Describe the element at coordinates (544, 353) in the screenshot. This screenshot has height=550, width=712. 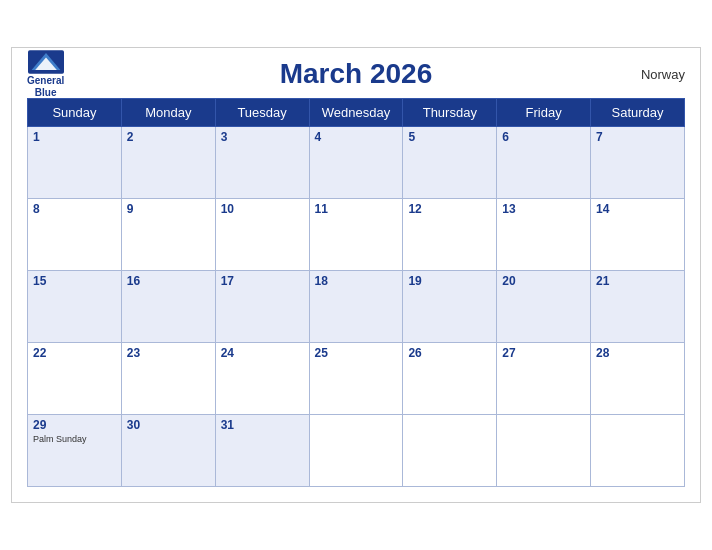
I see `day-number-27: 27` at that location.